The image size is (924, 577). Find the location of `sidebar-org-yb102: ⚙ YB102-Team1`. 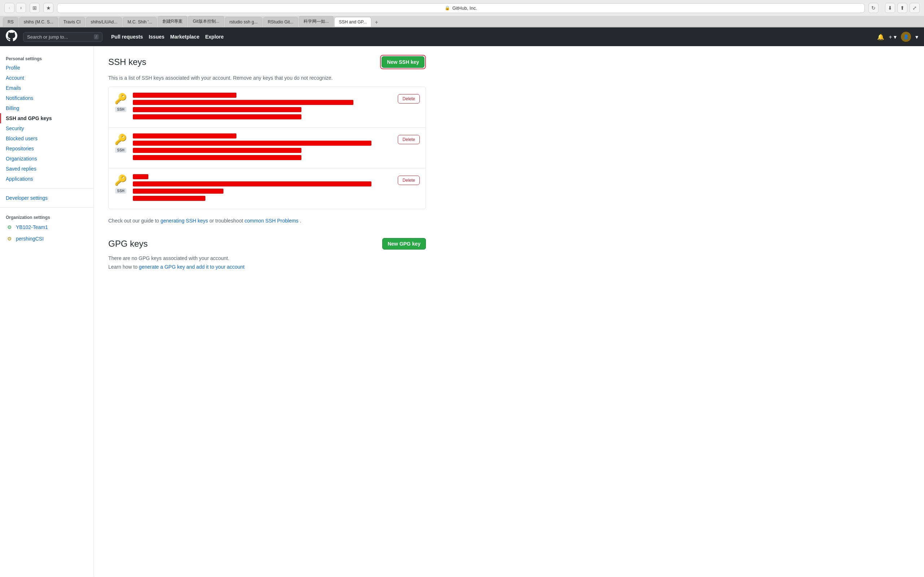

sidebar-org-yb102: ⚙ YB102-Team1 is located at coordinates (47, 227).